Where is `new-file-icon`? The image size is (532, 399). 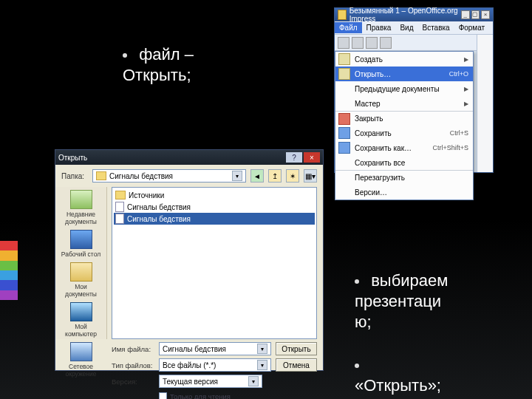
new-file-icon is located at coordinates (344, 59).